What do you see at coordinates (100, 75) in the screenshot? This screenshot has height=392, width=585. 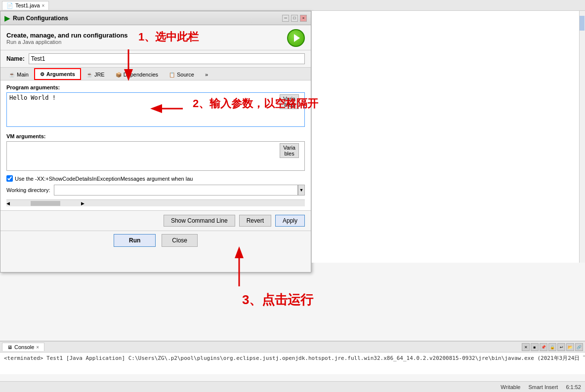 I see `jre-tab-label: JRE` at bounding box center [100, 75].